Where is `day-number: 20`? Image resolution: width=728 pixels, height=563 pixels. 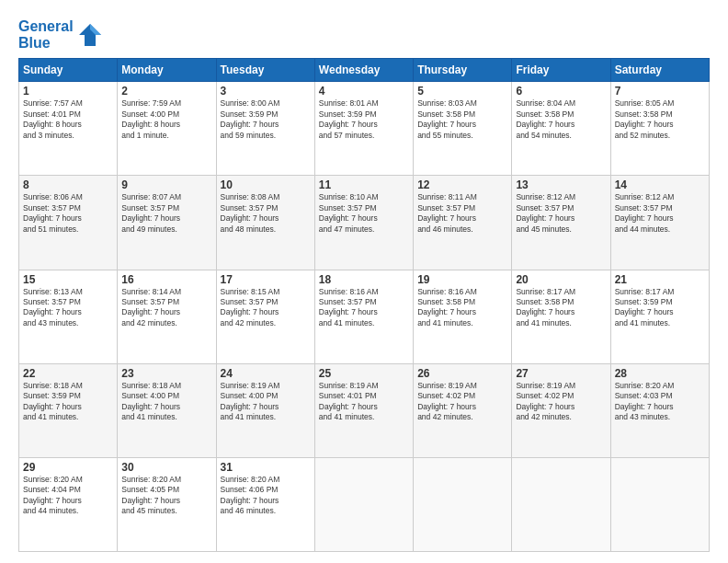
day-number: 20 is located at coordinates (561, 280).